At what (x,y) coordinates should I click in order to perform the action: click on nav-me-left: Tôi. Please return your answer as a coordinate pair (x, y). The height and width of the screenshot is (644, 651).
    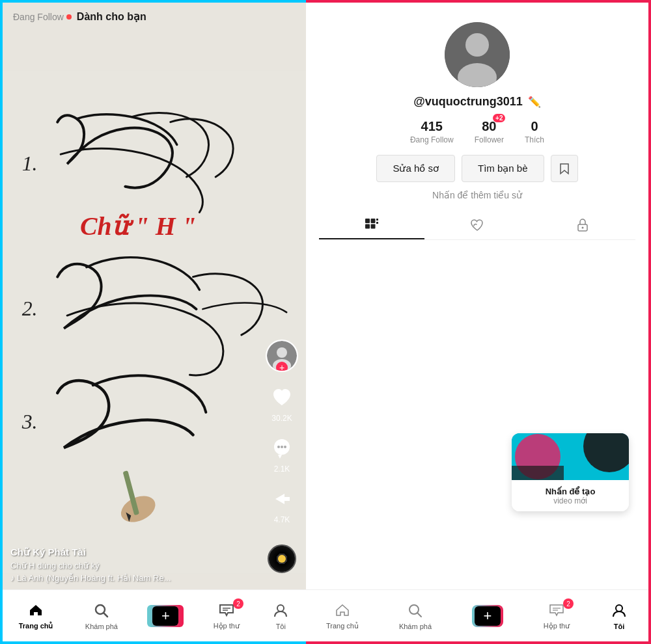
    Looking at the image, I should click on (281, 616).